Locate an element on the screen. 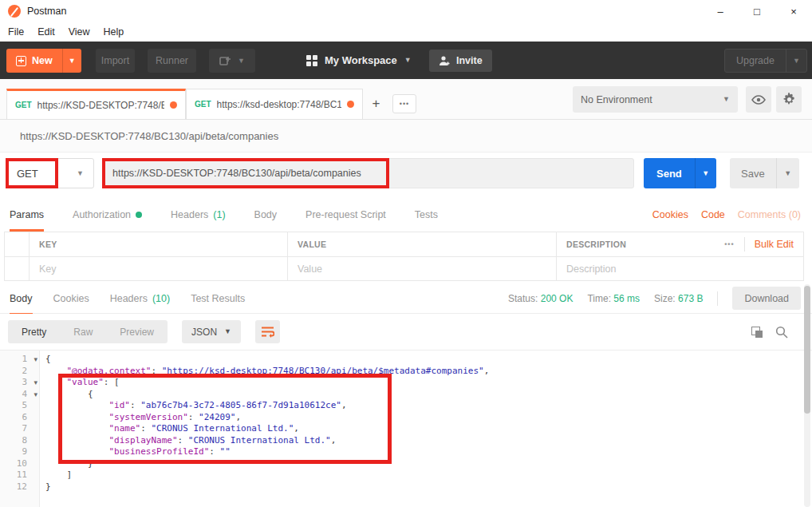 The height and width of the screenshot is (507, 812). line-number: 3▾ is located at coordinates (19, 383).